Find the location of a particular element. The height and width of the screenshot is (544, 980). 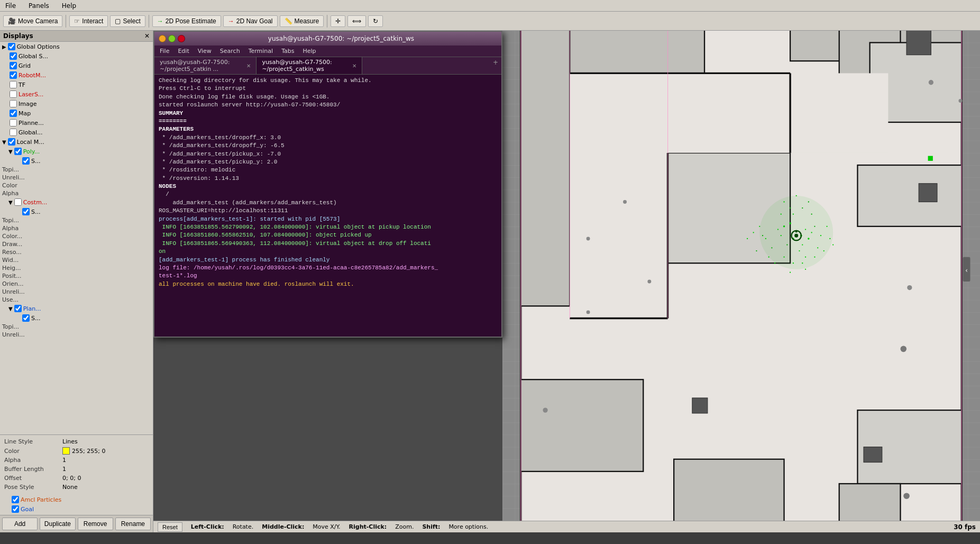

tree-item-amcl: Amcl Particles is located at coordinates (76, 500).